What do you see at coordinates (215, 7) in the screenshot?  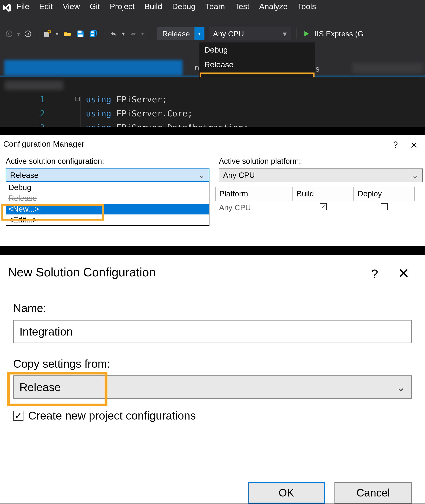 I see `menu-team: Team` at bounding box center [215, 7].